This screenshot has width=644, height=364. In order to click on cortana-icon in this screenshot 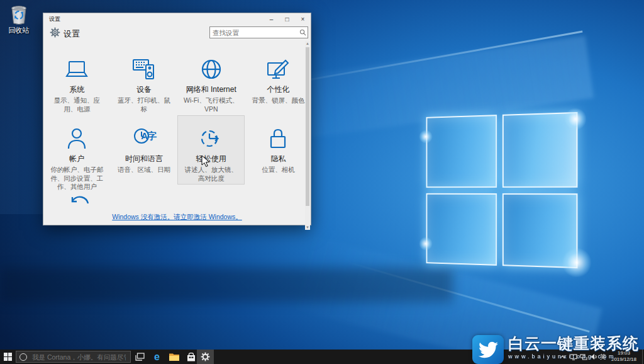, I will do `click(23, 357)`.